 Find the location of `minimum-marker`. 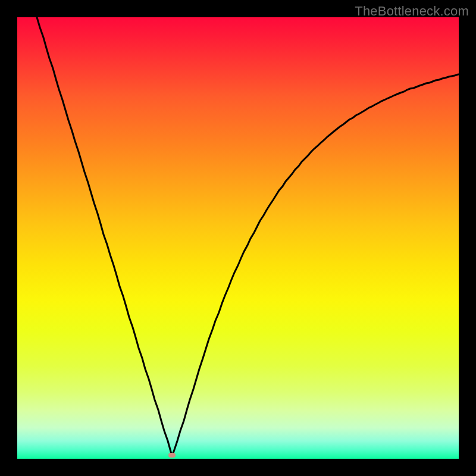

minimum-marker is located at coordinates (172, 455).